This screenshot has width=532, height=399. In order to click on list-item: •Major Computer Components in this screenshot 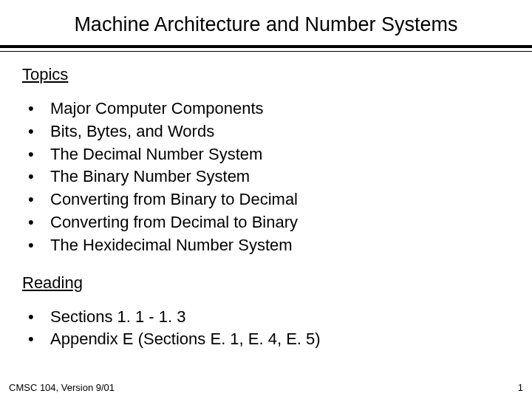, I will do `click(269, 109)`.